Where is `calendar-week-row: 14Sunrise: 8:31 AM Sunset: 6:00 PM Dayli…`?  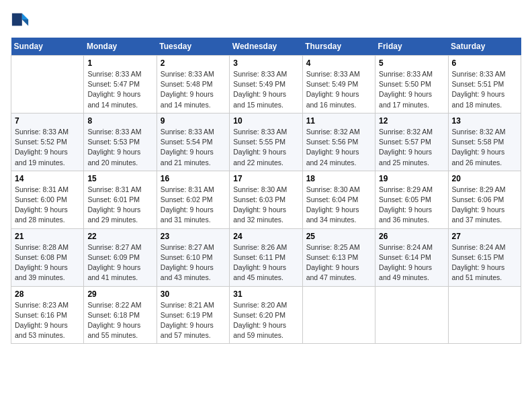
calendar-week-row: 14Sunrise: 8:31 AM Sunset: 6:00 PM Dayli… is located at coordinates (266, 199).